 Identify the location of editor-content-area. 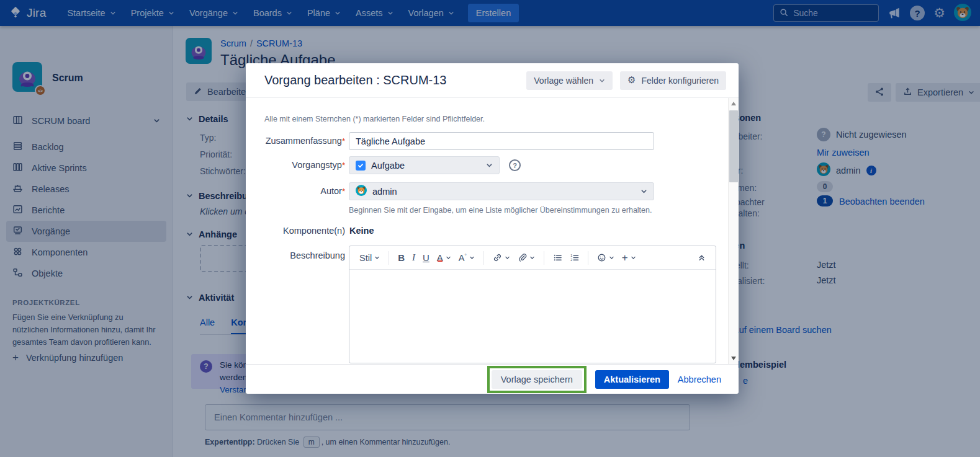
(533, 316).